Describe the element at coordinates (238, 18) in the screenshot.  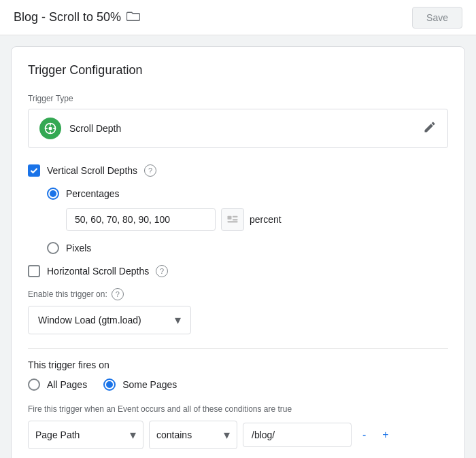
I see `top-bar: Blog - Scroll to 50% Save` at that location.